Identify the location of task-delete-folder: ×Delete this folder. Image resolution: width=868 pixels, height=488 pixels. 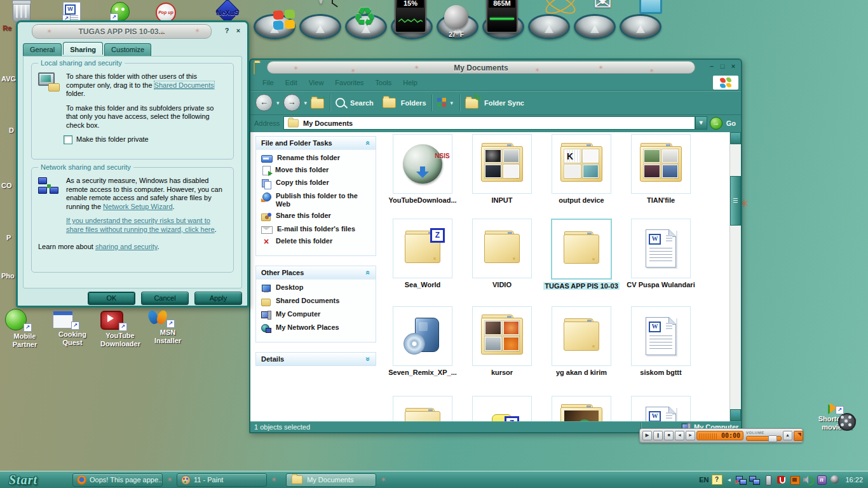
(316, 242).